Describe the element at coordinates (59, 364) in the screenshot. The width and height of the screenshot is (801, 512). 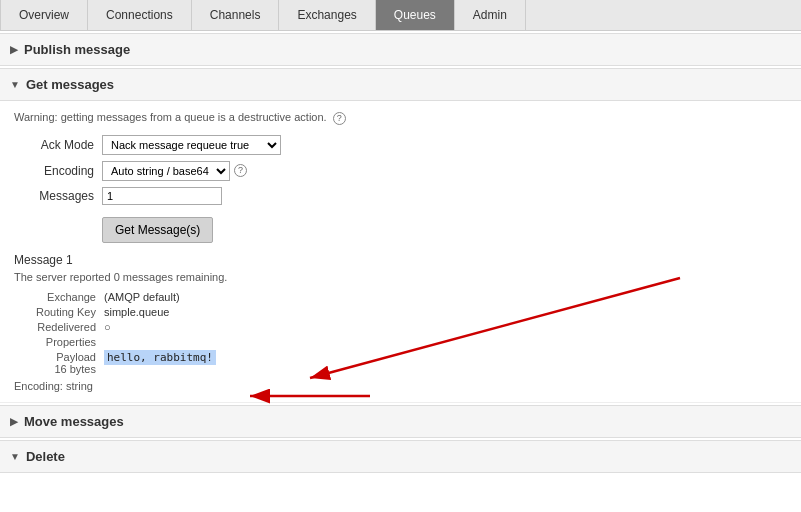
I see `payload-key: Payload 16 bytes` at that location.